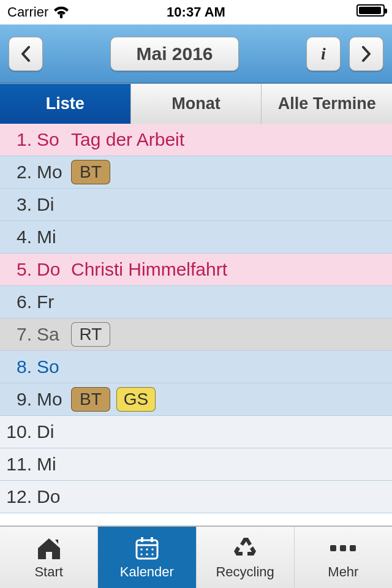  Describe the element at coordinates (196, 173) in the screenshot. I see `day-row: 2.MoBT` at that location.